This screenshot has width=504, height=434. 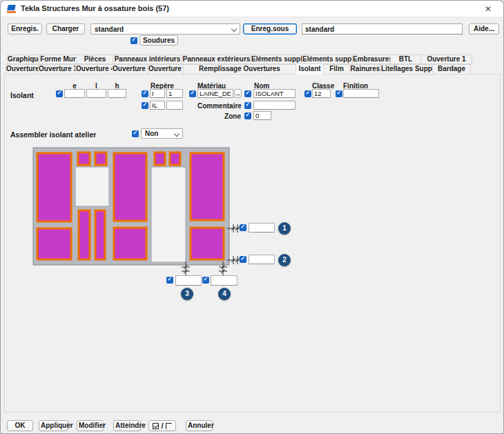 I want to click on tab-forme-mur: Forme Mur, so click(x=58, y=59).